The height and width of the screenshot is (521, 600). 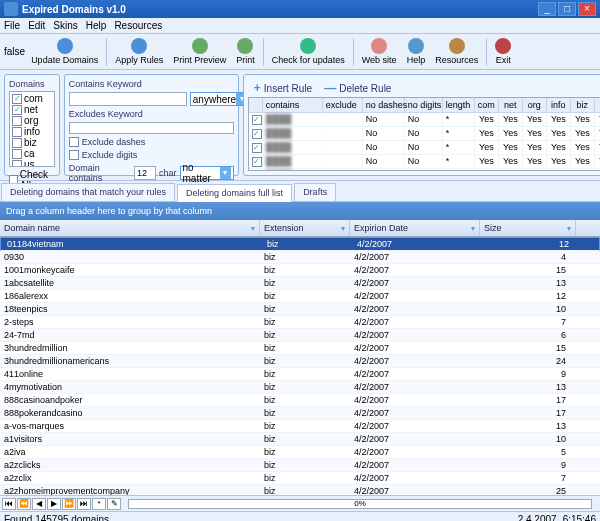 What do you see at coordinates (36, 26) in the screenshot?
I see `menu-edit: Edit` at bounding box center [36, 26].